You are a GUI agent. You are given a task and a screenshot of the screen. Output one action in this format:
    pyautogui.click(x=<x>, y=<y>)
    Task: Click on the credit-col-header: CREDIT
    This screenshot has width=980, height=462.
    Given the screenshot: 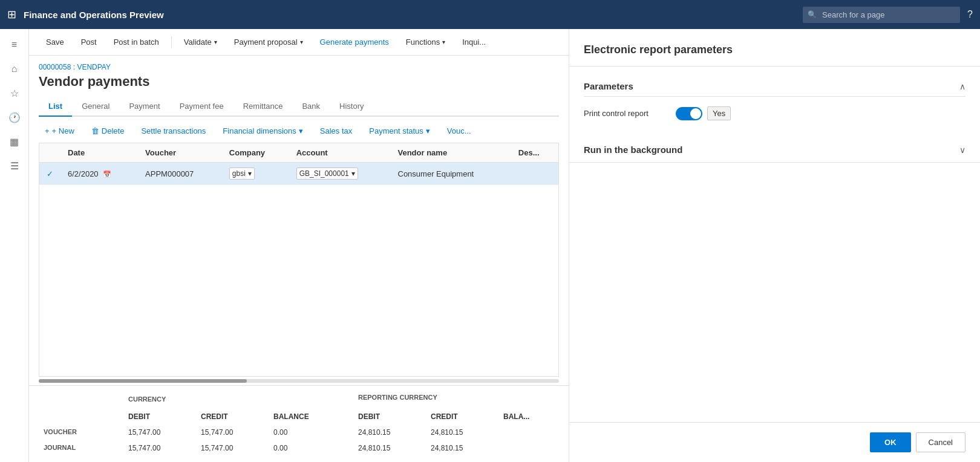 What is the action you would take?
    pyautogui.click(x=232, y=417)
    